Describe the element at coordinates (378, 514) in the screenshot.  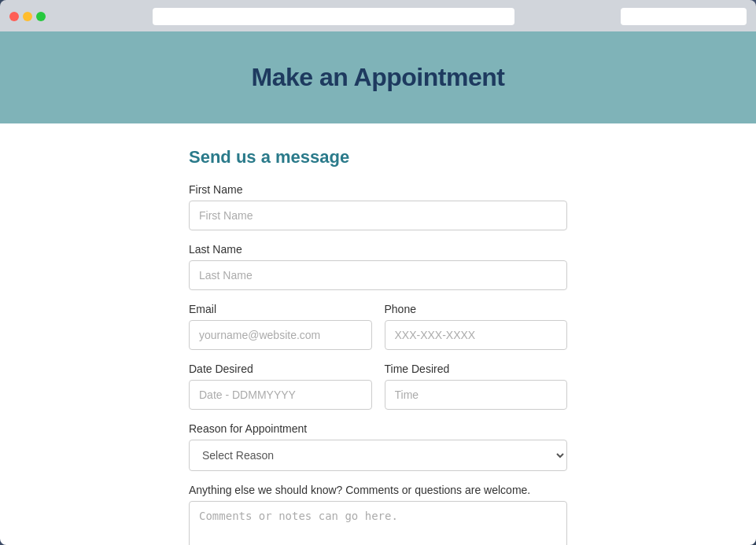
I see `comments-group: Anything else we should know? Comments o…` at that location.